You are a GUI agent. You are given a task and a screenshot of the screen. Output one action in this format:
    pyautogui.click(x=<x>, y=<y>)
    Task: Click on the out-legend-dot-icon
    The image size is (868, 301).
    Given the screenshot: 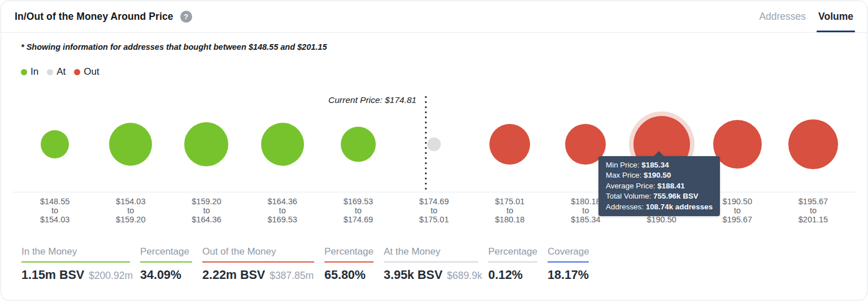 What is the action you would take?
    pyautogui.click(x=77, y=72)
    